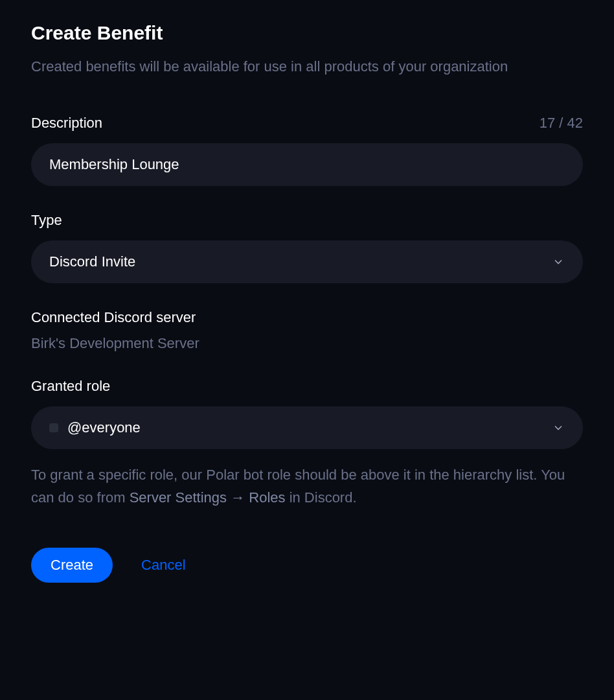 This screenshot has width=614, height=700. What do you see at coordinates (307, 150) in the screenshot?
I see `description-group: Description 17 / 42` at bounding box center [307, 150].